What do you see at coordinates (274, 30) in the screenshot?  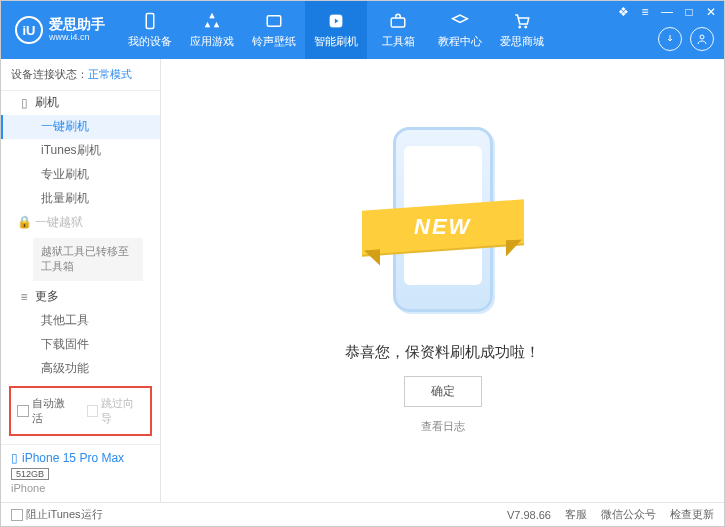 I see `nav-ringtone-wallpaper: 铃声壁纸` at bounding box center [274, 30].